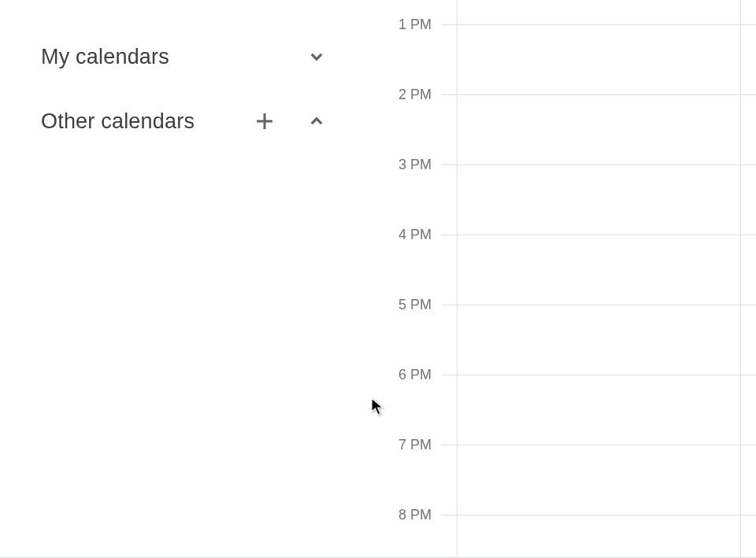  Describe the element at coordinates (106, 57) in the screenshot. I see `sidebar-section-label: My calendars` at that location.